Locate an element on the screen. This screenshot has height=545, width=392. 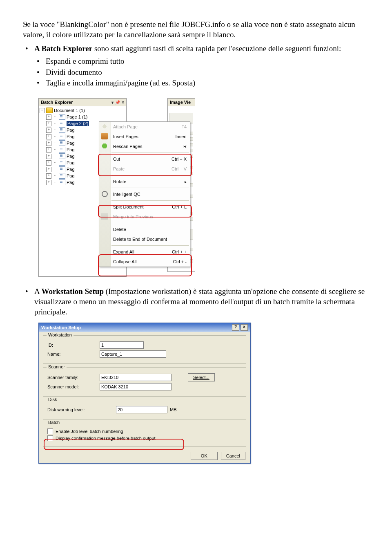
attach-icon is located at coordinates (105, 126).